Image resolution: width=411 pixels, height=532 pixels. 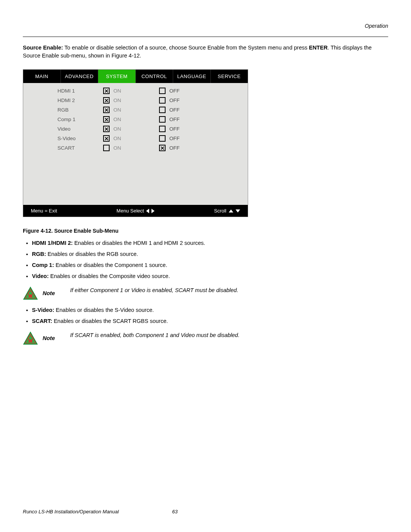 What do you see at coordinates (42, 321) in the screenshot?
I see `list-item-label: SCART:` at bounding box center [42, 321].